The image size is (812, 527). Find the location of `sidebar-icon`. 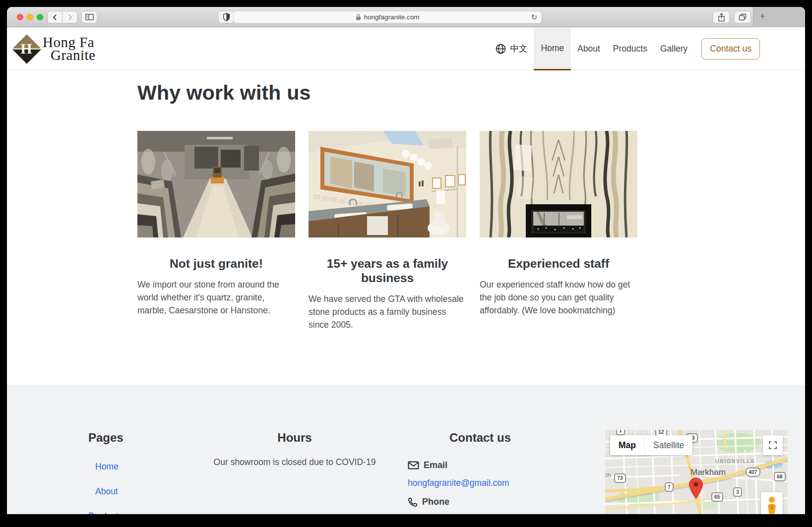

sidebar-icon is located at coordinates (89, 17).